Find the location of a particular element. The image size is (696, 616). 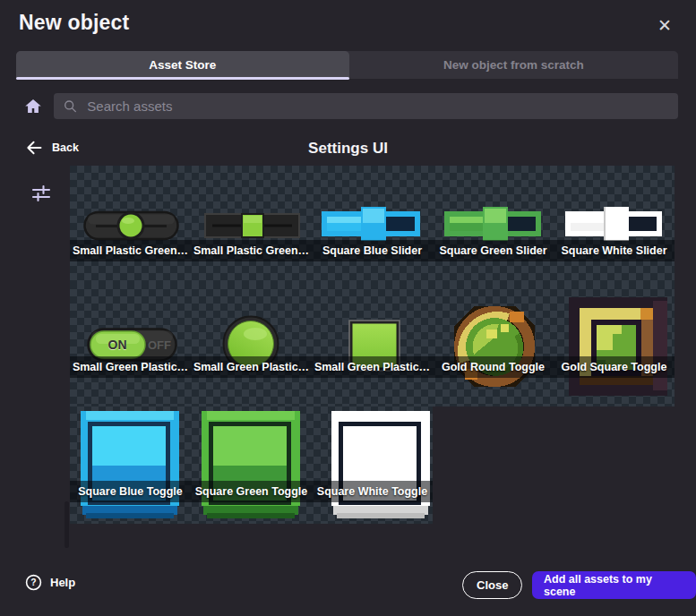

square-white-toggle-image is located at coordinates (381, 465).